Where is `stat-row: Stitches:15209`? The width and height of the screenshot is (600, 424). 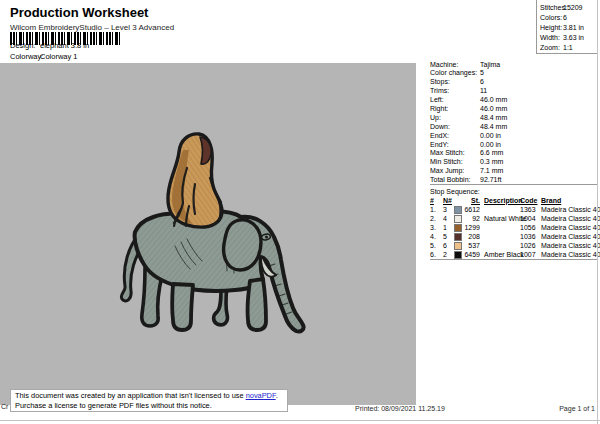 stat-row: Stitches:15209 is located at coordinates (569, 8).